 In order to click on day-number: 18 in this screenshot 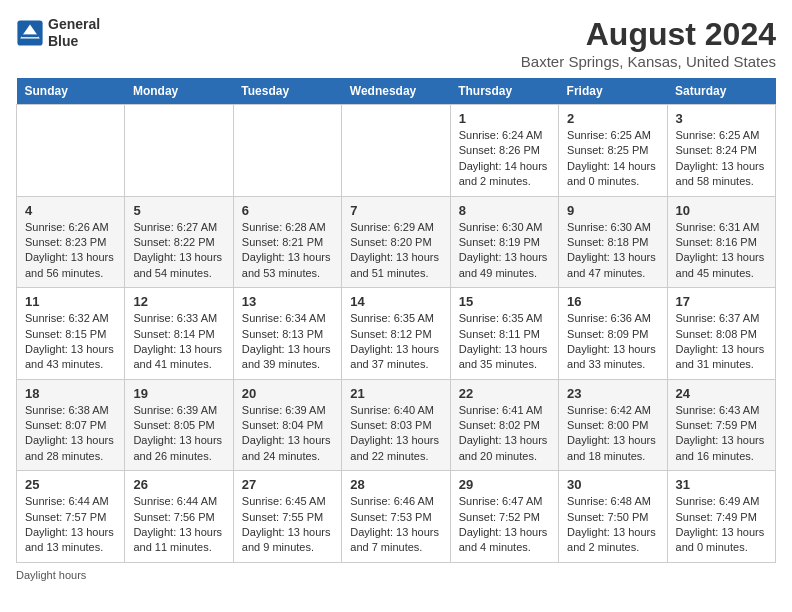, I will do `click(70, 394)`.